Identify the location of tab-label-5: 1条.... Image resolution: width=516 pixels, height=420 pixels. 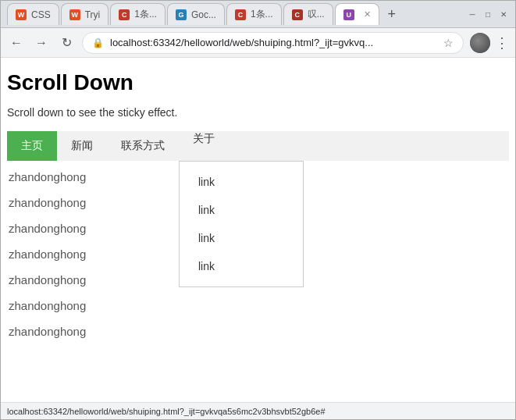
(262, 14).